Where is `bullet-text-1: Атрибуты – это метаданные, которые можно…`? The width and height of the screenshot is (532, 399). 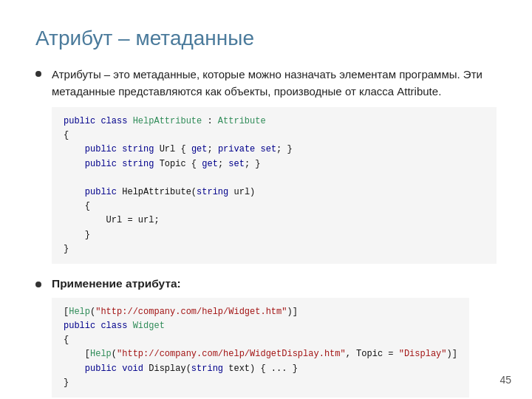
bullet-text-1: Атрибуты – это метаданные, которые можно… is located at coordinates (267, 83).